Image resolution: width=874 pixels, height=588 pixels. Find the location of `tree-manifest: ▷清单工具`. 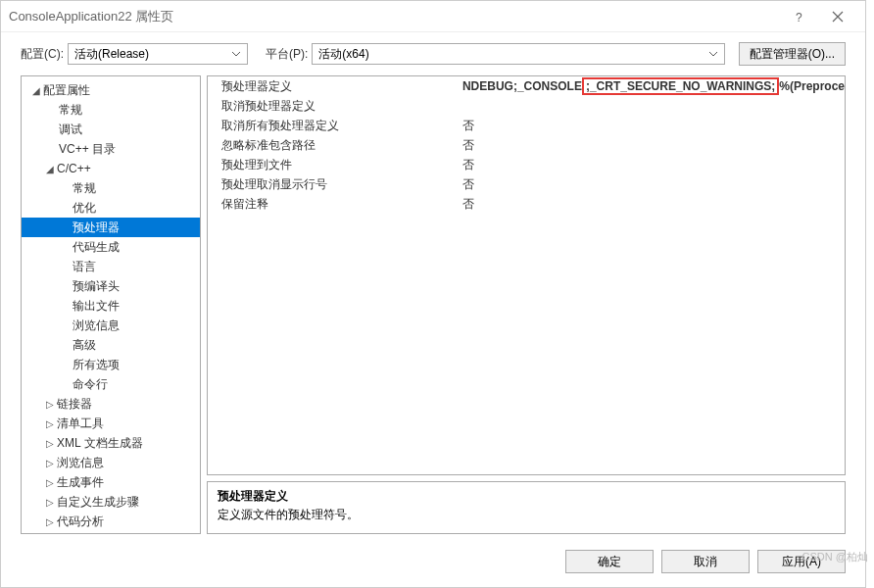

tree-manifest: ▷清单工具 is located at coordinates (111, 423).